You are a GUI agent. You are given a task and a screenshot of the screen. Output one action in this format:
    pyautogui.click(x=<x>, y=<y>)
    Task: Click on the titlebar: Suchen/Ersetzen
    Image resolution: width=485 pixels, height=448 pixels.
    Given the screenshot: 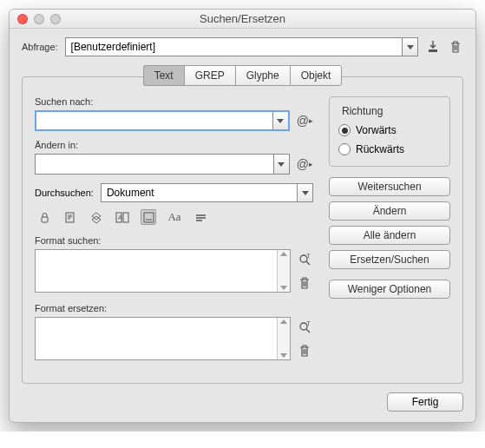 What is the action you would take?
    pyautogui.click(x=243, y=19)
    